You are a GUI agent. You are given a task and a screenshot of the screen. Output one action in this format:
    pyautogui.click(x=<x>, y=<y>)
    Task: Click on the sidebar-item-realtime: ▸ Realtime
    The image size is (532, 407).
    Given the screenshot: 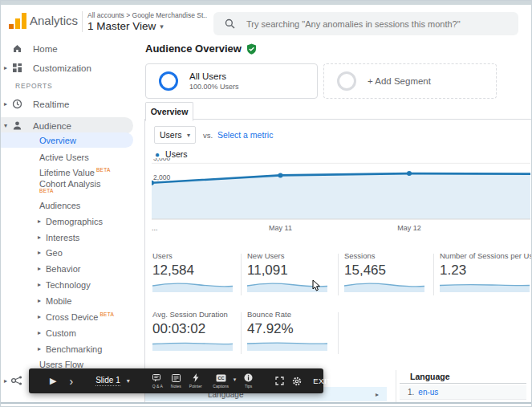 What is the action you would take?
    pyautogui.click(x=67, y=104)
    